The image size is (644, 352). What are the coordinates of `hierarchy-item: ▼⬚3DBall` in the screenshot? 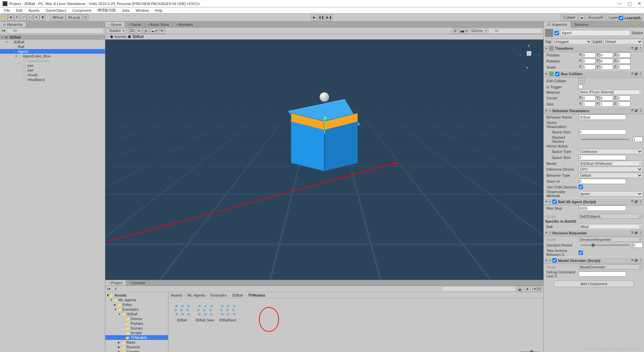 It's located at (52, 42).